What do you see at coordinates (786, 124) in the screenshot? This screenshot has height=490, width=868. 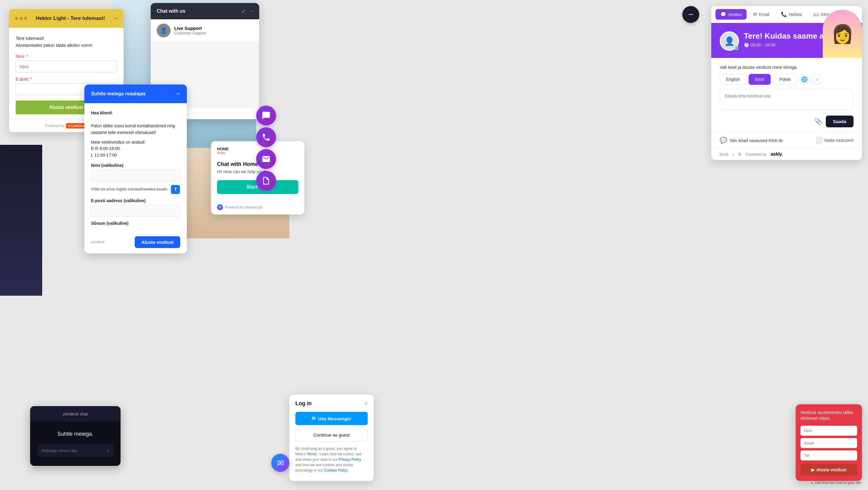 I see `askly-send-row: 📎 Saada` at bounding box center [786, 124].